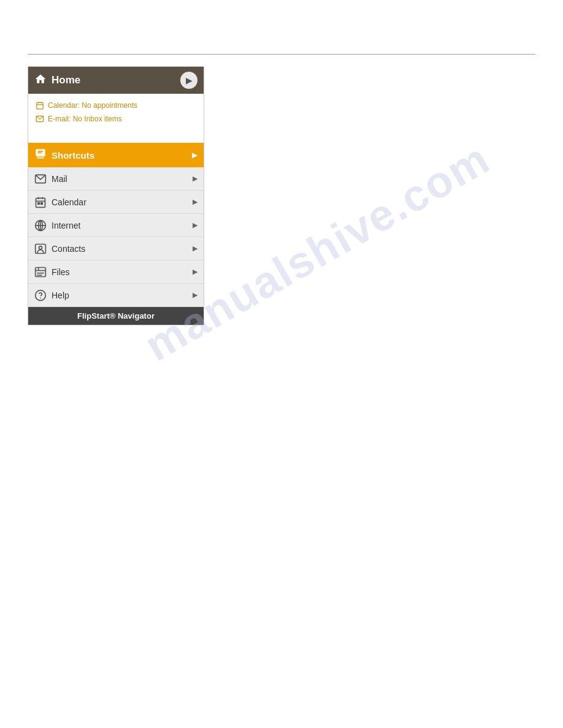  What do you see at coordinates (60, 249) in the screenshot?
I see `menu-item-contacts-left: Contacts` at bounding box center [60, 249].